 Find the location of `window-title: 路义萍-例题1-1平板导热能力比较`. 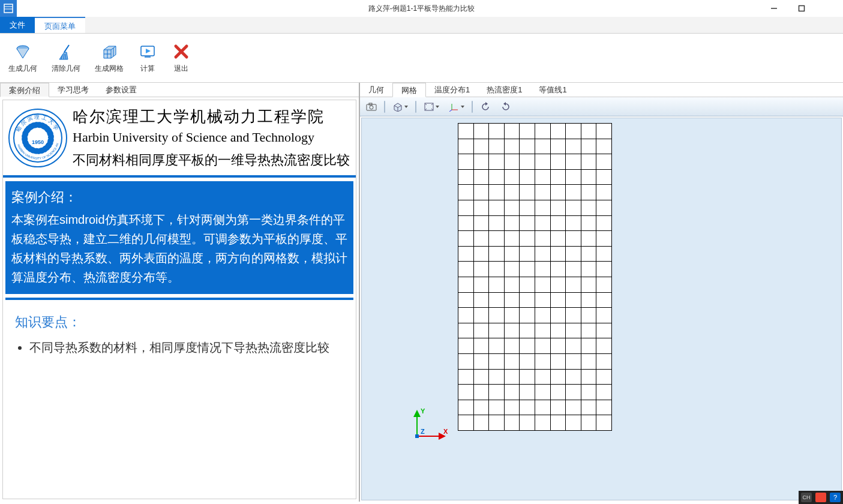

window-title: 路义萍-例题1-1平板导热能力比较 is located at coordinates (421, 8).